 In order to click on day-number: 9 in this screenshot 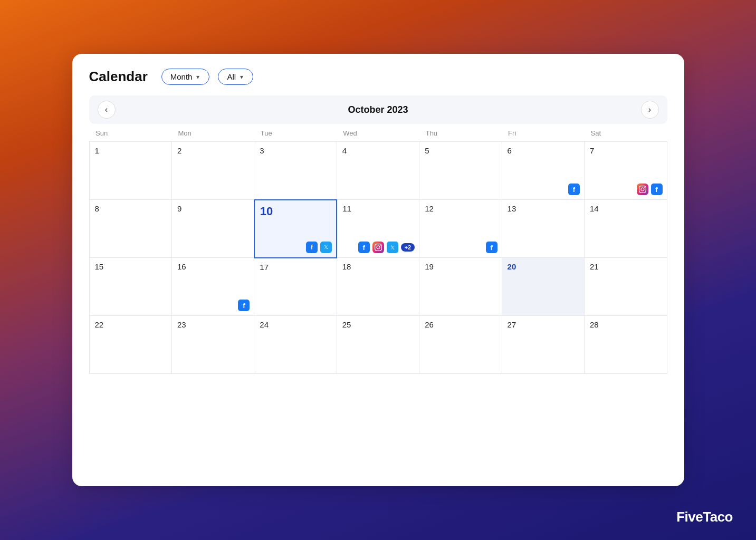, I will do `click(179, 209)`.